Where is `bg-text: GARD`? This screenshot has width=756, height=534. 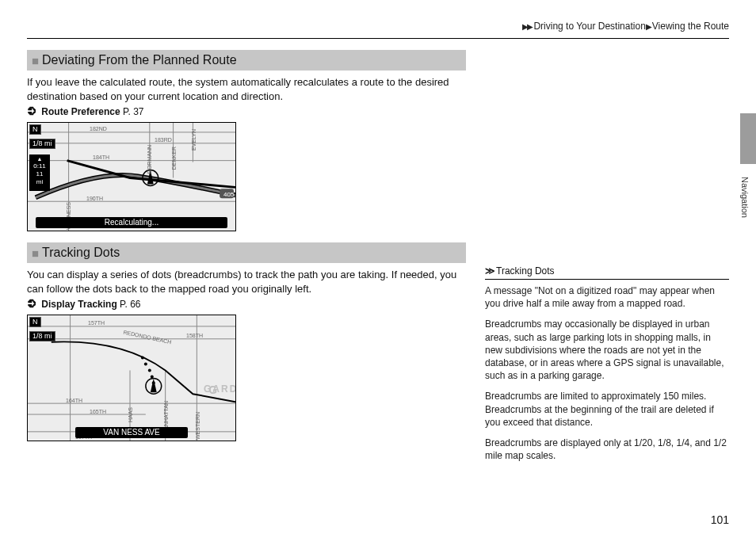
bg-text: GARD is located at coordinates (220, 389).